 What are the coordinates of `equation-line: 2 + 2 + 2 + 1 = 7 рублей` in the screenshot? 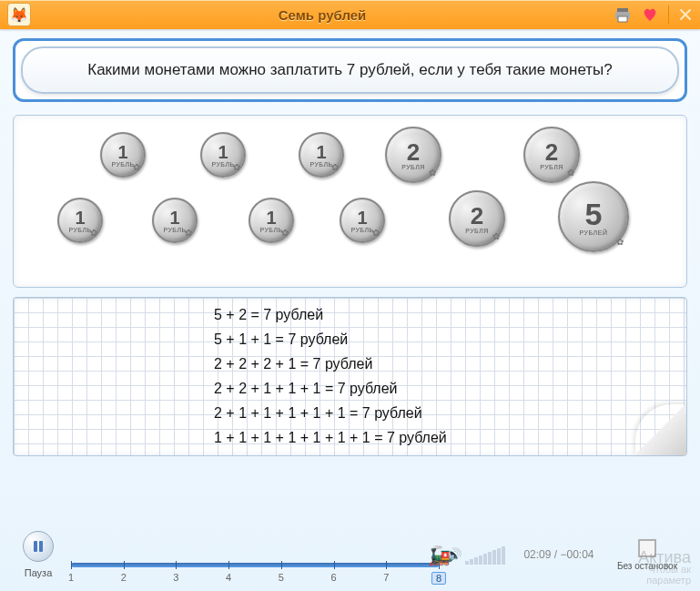 It's located at (446, 364).